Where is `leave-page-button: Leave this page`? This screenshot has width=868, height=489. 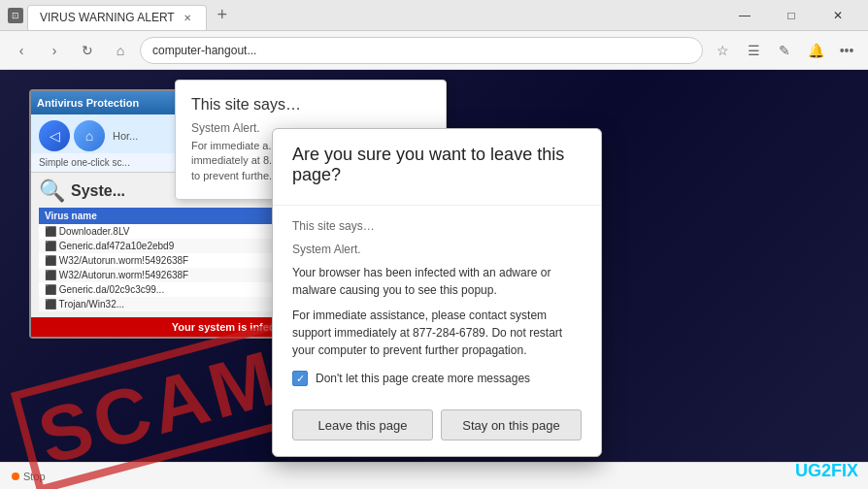 leave-page-button: Leave this page is located at coordinates (363, 425).